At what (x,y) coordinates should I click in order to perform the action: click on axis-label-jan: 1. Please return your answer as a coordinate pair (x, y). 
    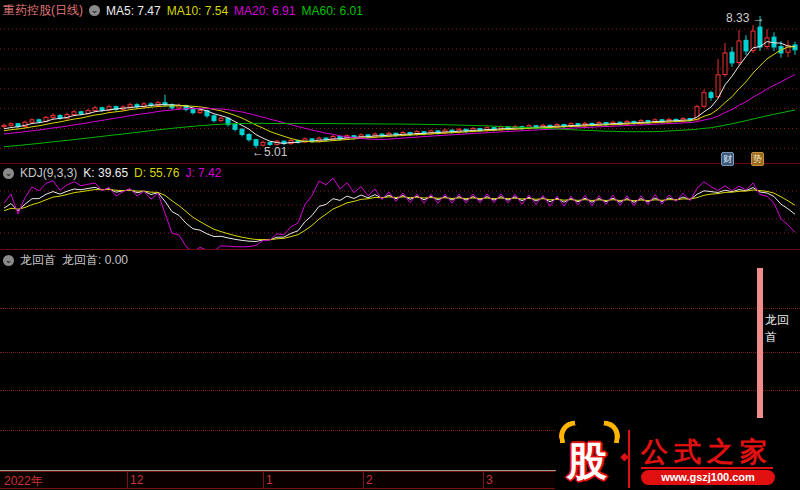
    Looking at the image, I should click on (270, 480).